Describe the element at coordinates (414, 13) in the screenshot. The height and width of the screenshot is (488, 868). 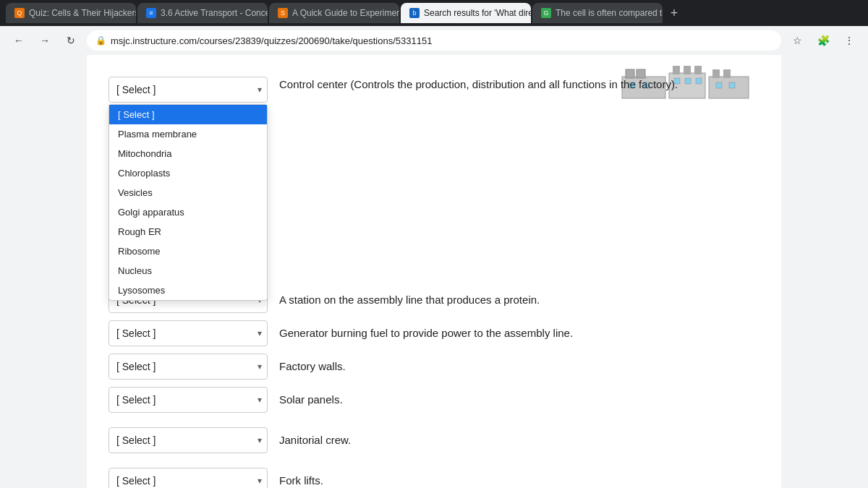
I see `tab-favicon-4: b` at that location.